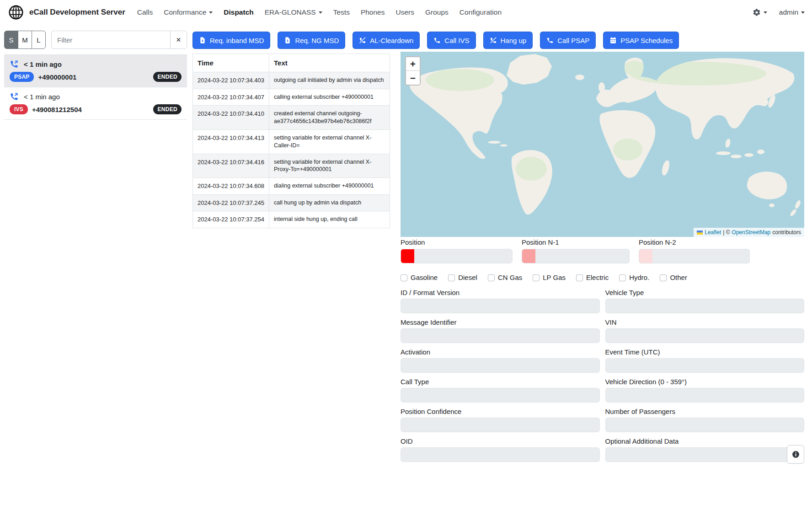 Image resolution: width=812 pixels, height=526 pixels. Describe the element at coordinates (96, 71) in the screenshot. I see `call-list-item-psap: < 1 min ago PSAP +490000001 ENDED` at that location.